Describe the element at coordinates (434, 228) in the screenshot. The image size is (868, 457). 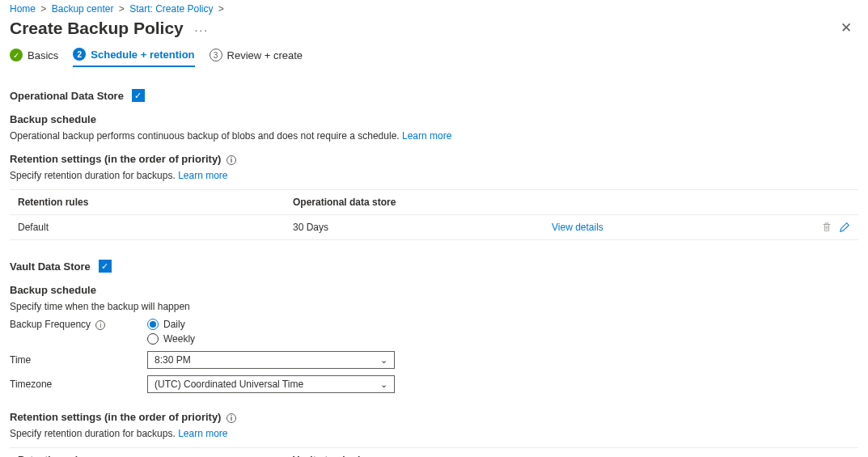
I see `table-row: Default 30 Days View details` at that location.